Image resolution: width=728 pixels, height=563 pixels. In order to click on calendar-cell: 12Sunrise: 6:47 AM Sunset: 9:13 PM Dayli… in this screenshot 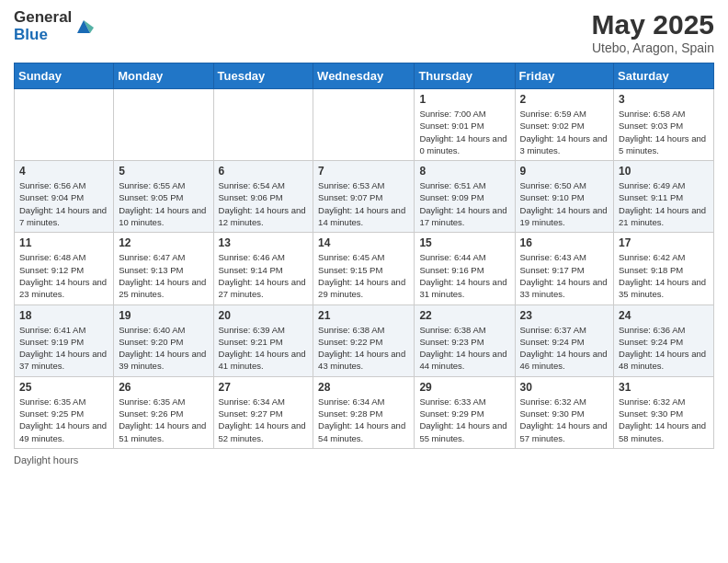, I will do `click(164, 269)`.